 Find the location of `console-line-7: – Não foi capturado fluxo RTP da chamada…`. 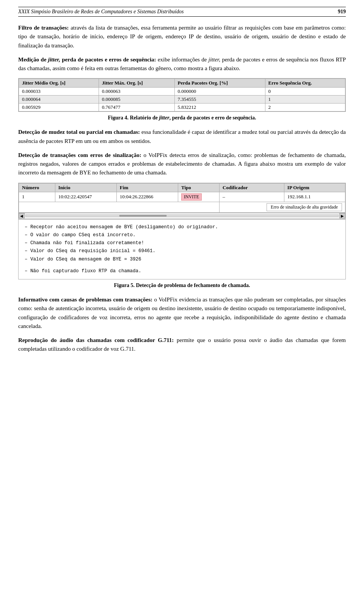

console-line-7: – Não foi capturado fluxo RTP da chamada… is located at coordinates (182, 271).